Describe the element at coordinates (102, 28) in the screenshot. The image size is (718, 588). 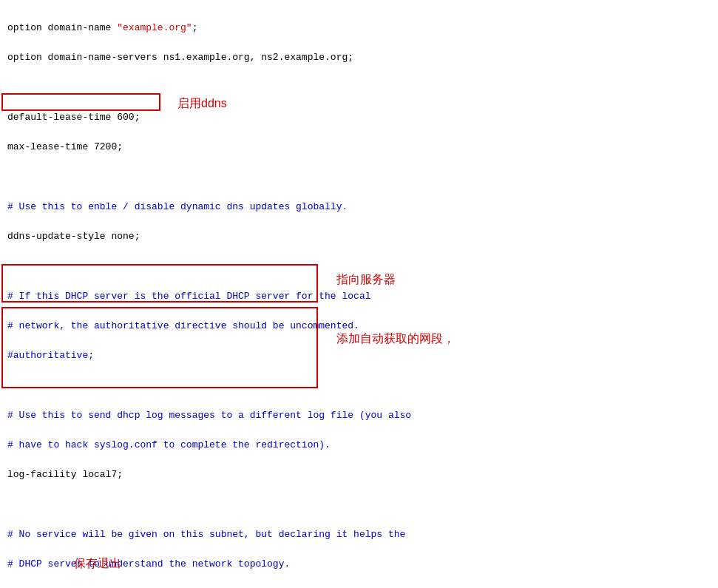
I see `line-option-domain: option domain-name "example.org";` at that location.